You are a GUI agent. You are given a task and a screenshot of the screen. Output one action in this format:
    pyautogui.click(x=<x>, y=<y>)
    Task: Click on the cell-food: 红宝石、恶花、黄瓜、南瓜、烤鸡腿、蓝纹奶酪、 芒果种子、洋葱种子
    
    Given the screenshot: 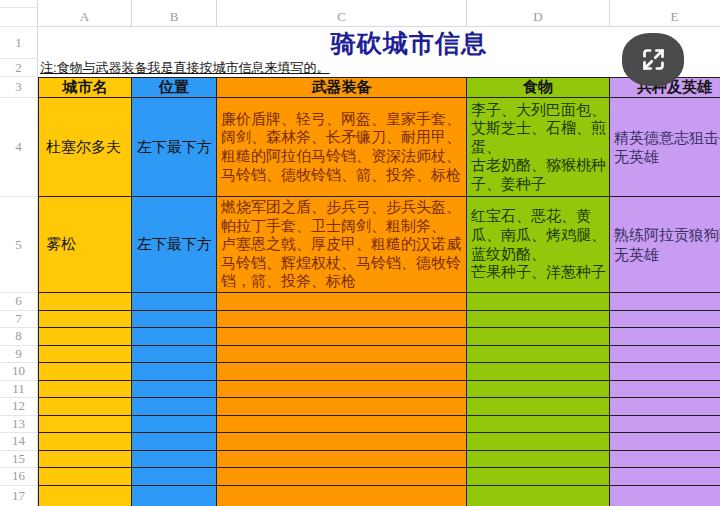 What is the action you would take?
    pyautogui.click(x=538, y=245)
    